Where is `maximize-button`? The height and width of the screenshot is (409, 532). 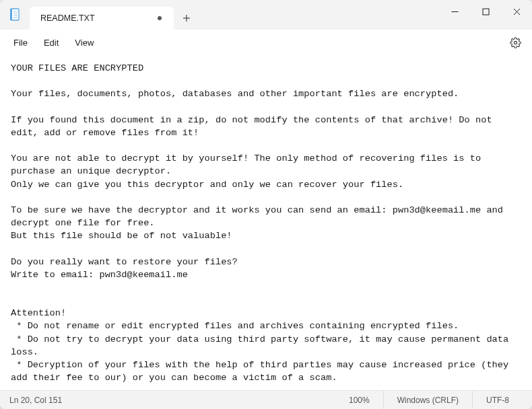
maximize-button is located at coordinates (486, 11).